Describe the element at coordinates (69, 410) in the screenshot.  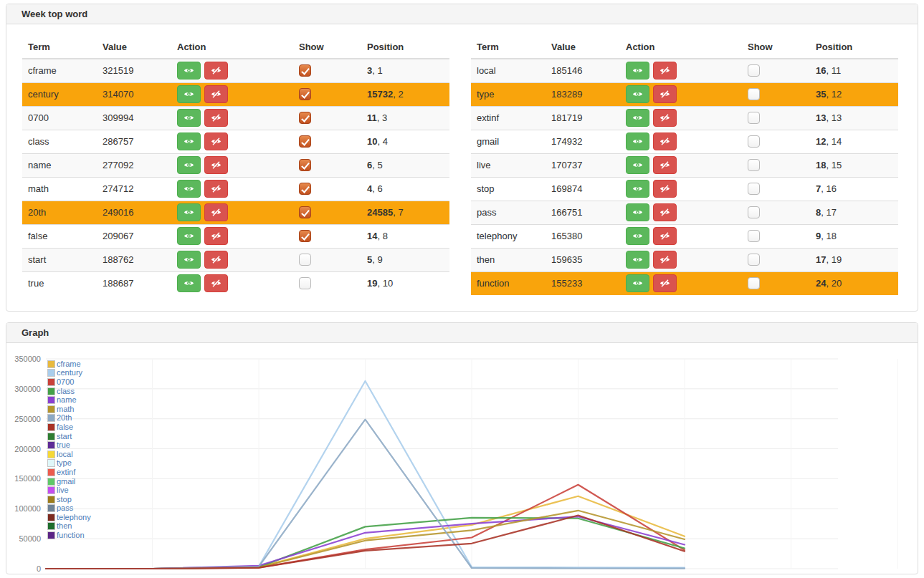
I see `legend-item-math: math` at that location.